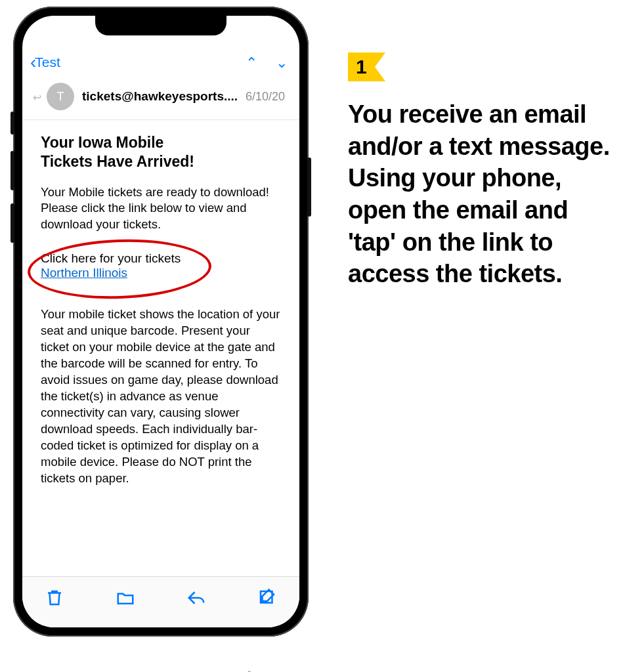 This screenshot has height=672, width=625. I want to click on back-label: Test, so click(47, 62).